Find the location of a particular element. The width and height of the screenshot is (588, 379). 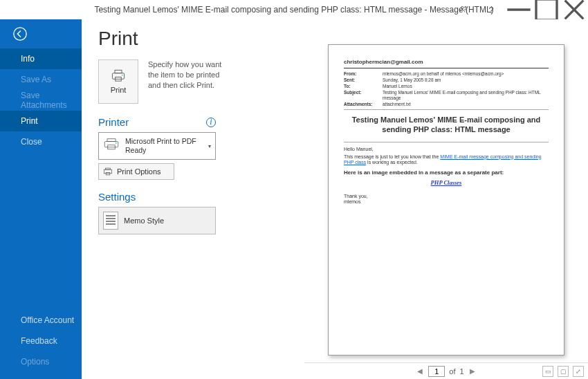

account-icon is located at coordinates (463, 10).